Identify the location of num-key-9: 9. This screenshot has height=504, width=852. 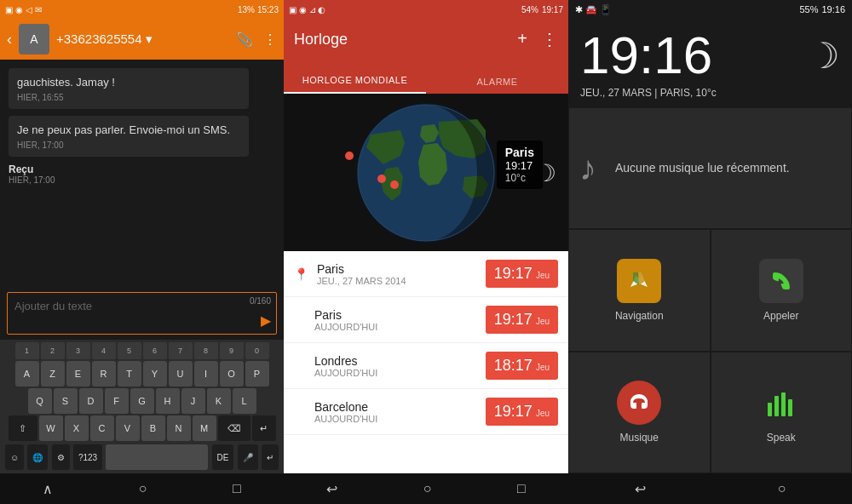
(232, 351).